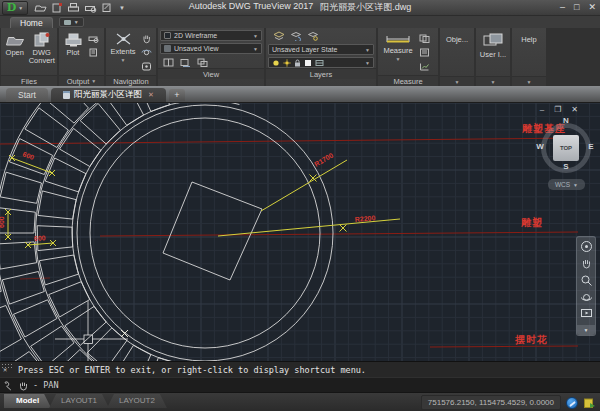  What do you see at coordinates (321, 50) in the screenshot?
I see `layer-state-dropdown: Unsaved Layer State ▼` at bounding box center [321, 50].